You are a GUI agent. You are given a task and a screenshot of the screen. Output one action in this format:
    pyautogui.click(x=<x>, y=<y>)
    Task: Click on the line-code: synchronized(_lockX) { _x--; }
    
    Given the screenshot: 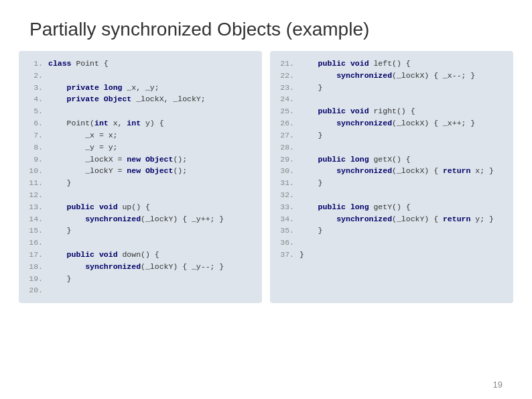 What is the action you would take?
    pyautogui.click(x=387, y=76)
    